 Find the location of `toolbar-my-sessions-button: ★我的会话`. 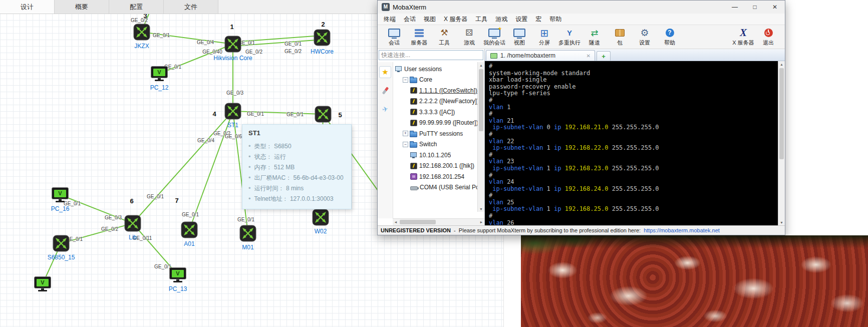

toolbar-my-sessions-button: ★我的会话 is located at coordinates (494, 37).